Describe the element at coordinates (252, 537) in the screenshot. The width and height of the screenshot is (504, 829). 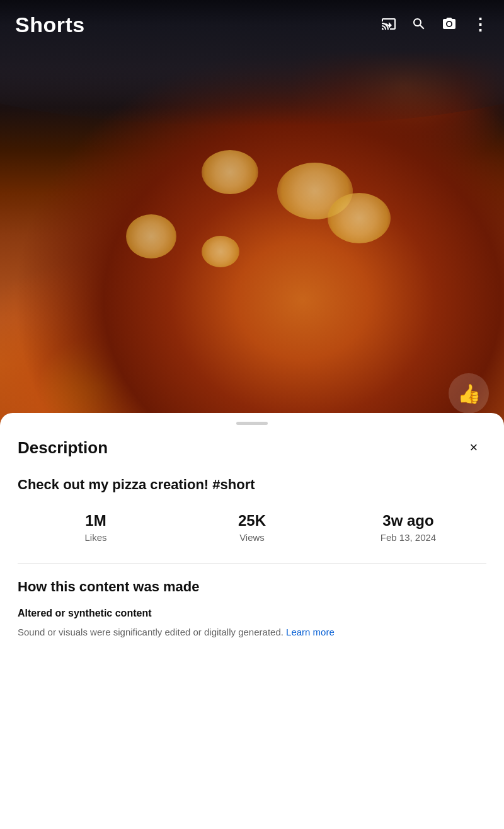
I see `views-label: Views` at that location.